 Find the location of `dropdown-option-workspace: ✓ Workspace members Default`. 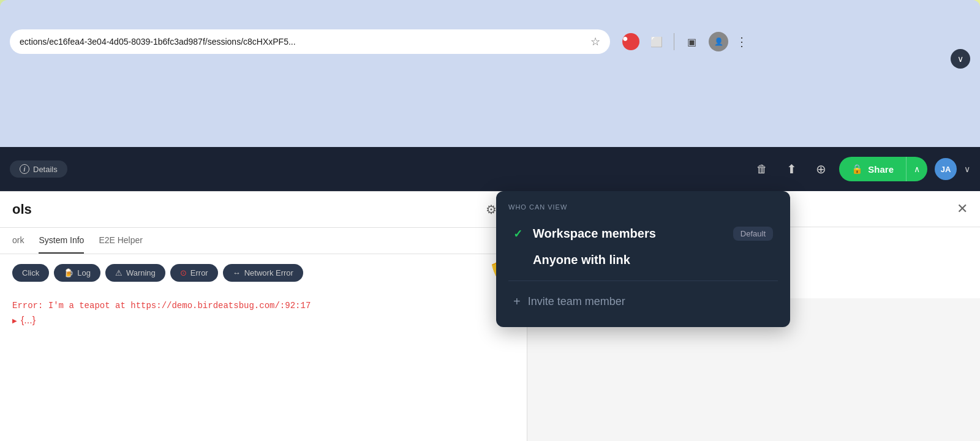

dropdown-option-workspace: ✓ Workspace members Default is located at coordinates (643, 234).